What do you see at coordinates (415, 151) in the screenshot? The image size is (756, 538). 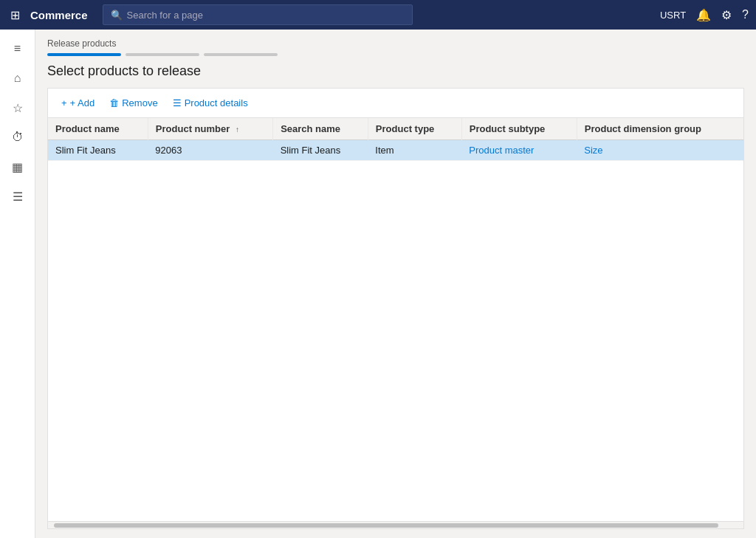 I see `cell-product-type: Item` at bounding box center [415, 151].